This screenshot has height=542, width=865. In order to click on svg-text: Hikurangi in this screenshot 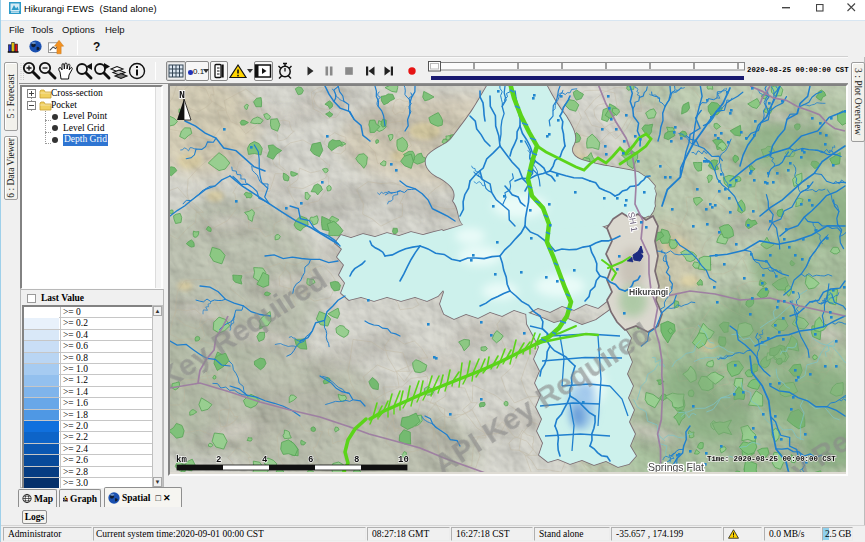, I will do `click(648, 292)`.